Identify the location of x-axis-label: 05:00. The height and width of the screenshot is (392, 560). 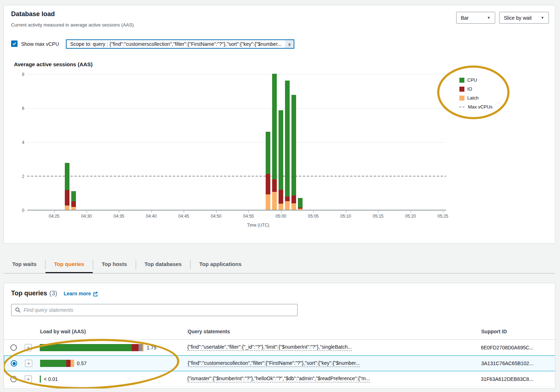
(281, 216).